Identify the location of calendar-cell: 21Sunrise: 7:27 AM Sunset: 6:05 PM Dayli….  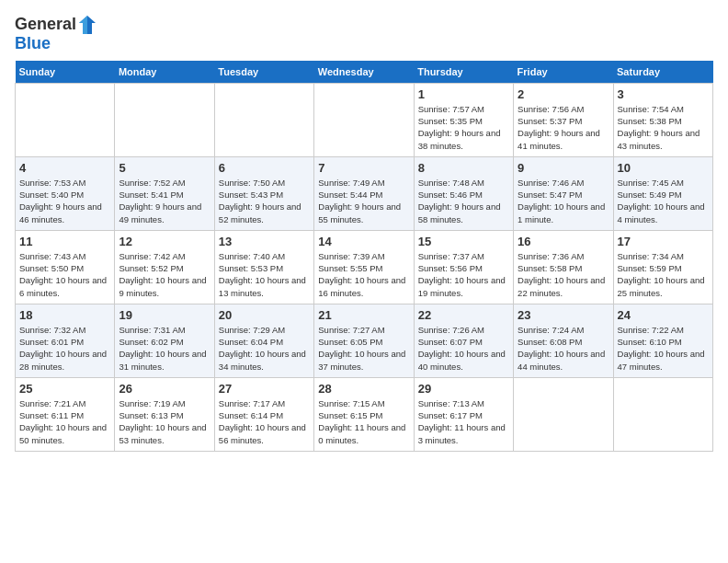
(364, 340).